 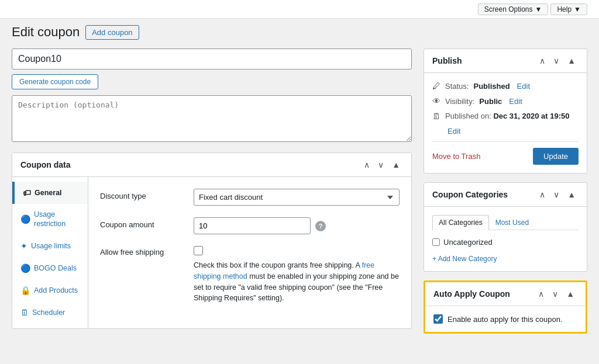 I want to click on publish-body: 🖊 Status: Published Edit 👁 Visibility: P…, so click(x=505, y=123).